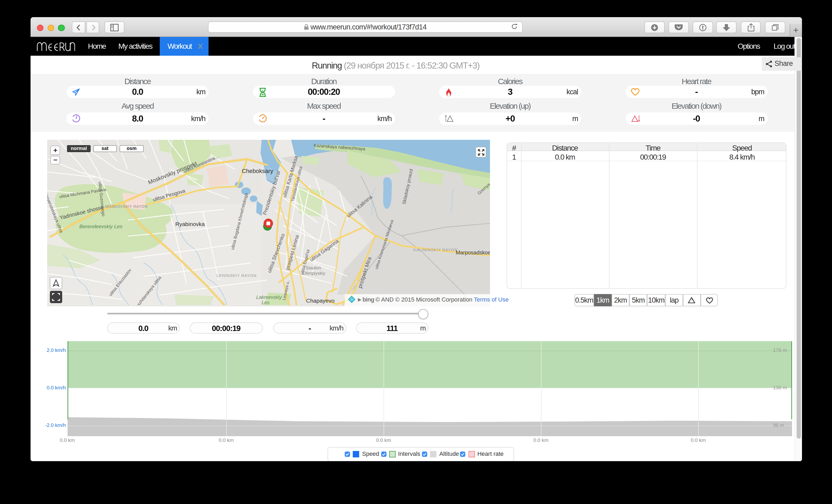  Describe the element at coordinates (257, 171) in the screenshot. I see `svg-text: Cheboksary` at that location.